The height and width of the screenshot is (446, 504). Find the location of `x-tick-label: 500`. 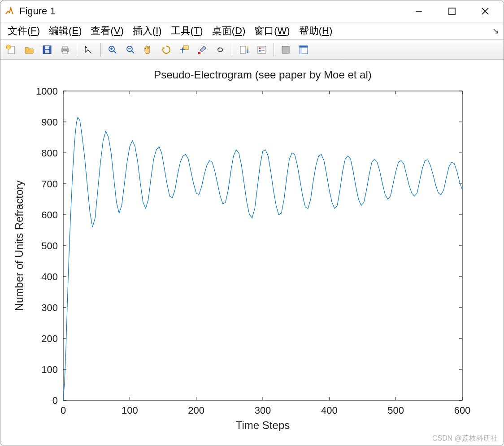

x-tick-label: 500 is located at coordinates (395, 411).